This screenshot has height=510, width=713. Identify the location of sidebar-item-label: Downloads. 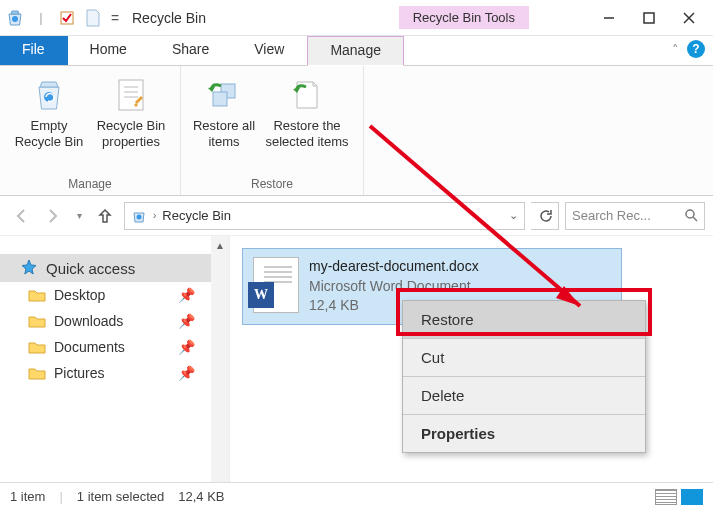
(88, 321).